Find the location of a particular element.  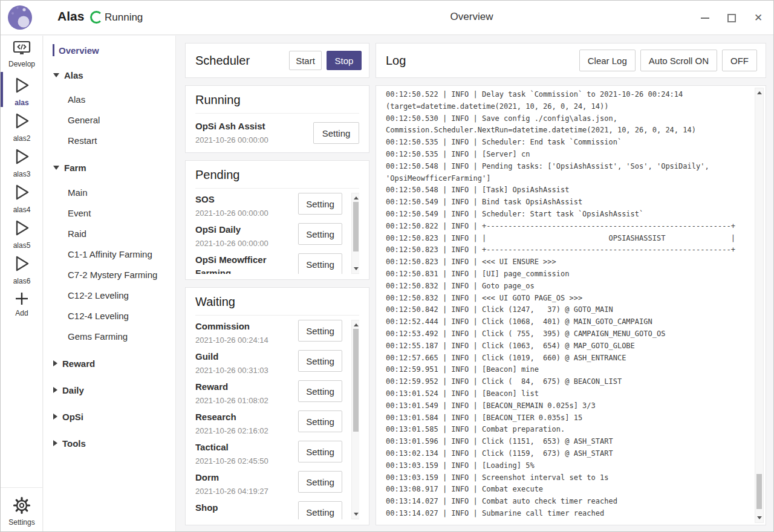

chevron-right-icon is located at coordinates (56, 363).